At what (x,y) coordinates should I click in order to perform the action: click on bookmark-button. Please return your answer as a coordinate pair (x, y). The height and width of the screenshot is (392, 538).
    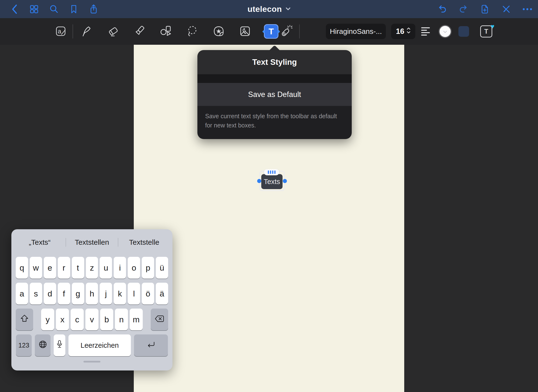
    Looking at the image, I should click on (74, 9).